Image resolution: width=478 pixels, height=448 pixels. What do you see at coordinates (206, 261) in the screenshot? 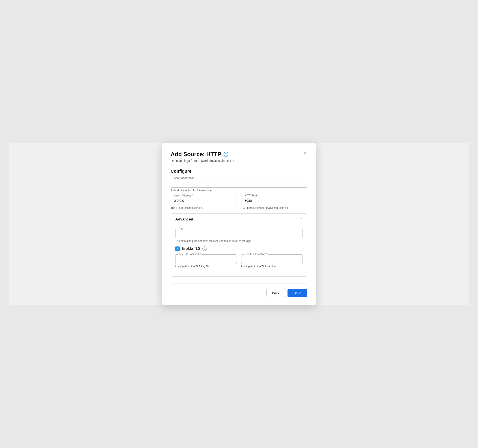
I see `key-file-group: Key File Location * Local path to the TL…` at bounding box center [206, 261].